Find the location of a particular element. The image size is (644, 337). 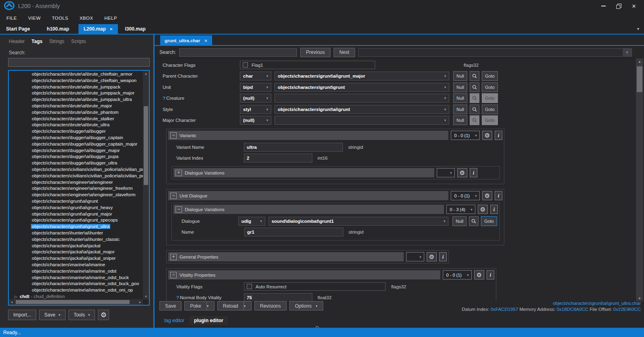

tag-list-item: objects\characters\engineer\ai\engineer_… is located at coordinates (76, 189).